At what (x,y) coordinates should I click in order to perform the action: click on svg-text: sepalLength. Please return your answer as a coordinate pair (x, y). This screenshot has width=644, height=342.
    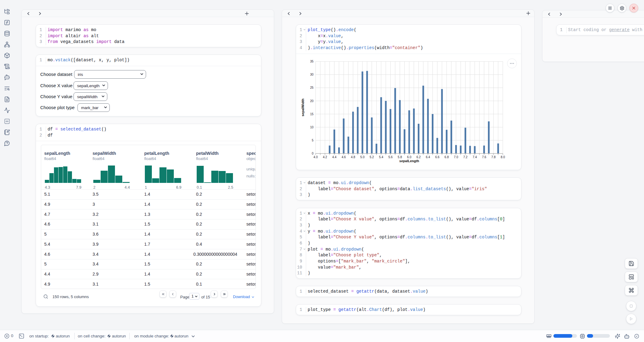
    Looking at the image, I should click on (409, 161).